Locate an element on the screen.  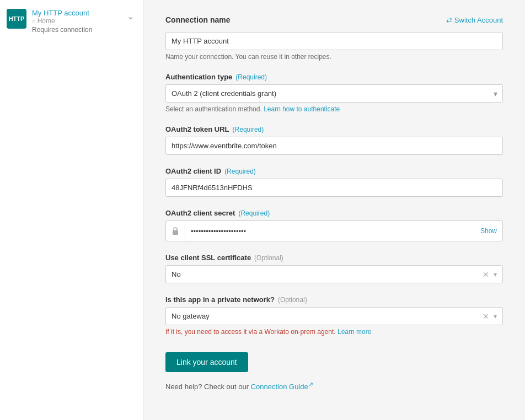
connection-name-group: Name your connection. You can reuse it i… is located at coordinates (334, 46).